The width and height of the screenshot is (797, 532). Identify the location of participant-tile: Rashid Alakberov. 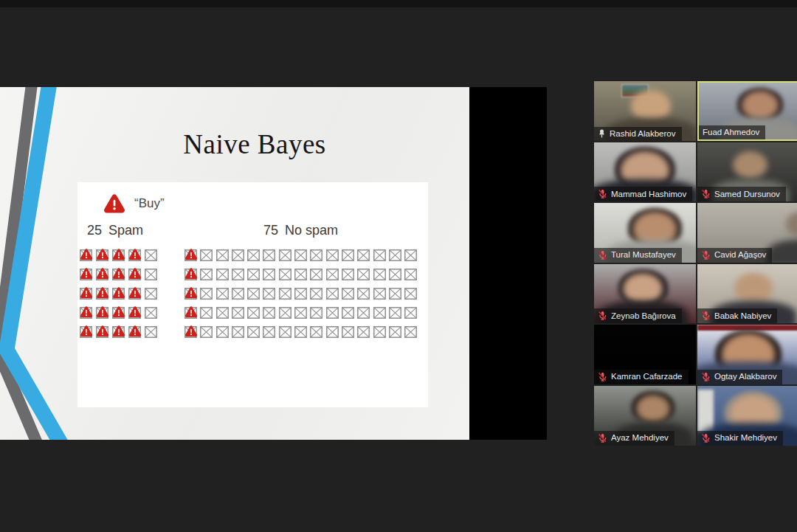
(645, 111).